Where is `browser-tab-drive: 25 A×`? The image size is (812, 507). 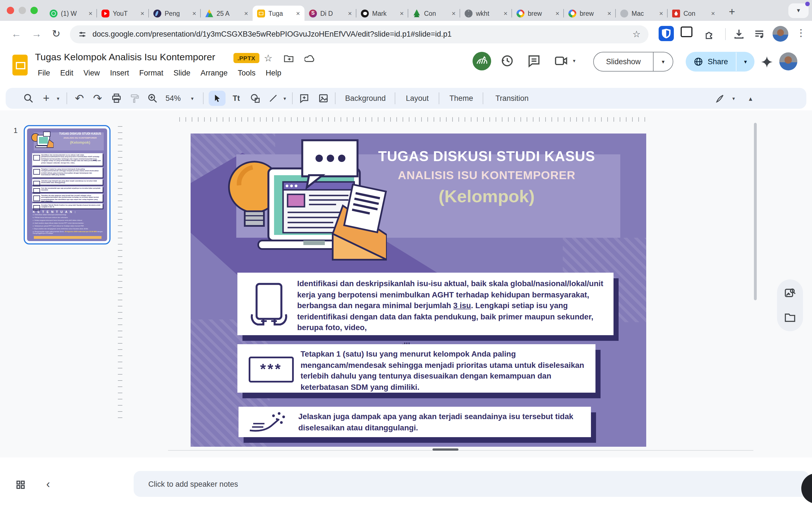
browser-tab-drive: 25 A× is located at coordinates (227, 13).